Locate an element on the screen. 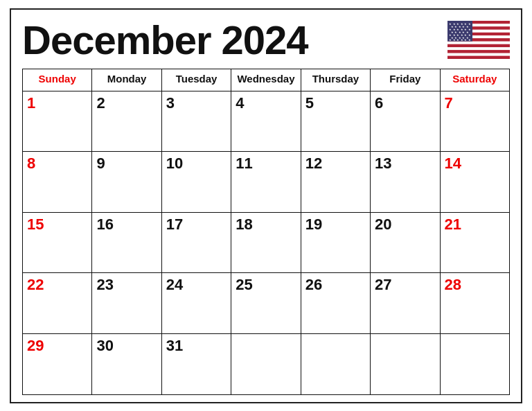 Image resolution: width=532 pixels, height=411 pixels. calendar-cell: 3 is located at coordinates (196, 121).